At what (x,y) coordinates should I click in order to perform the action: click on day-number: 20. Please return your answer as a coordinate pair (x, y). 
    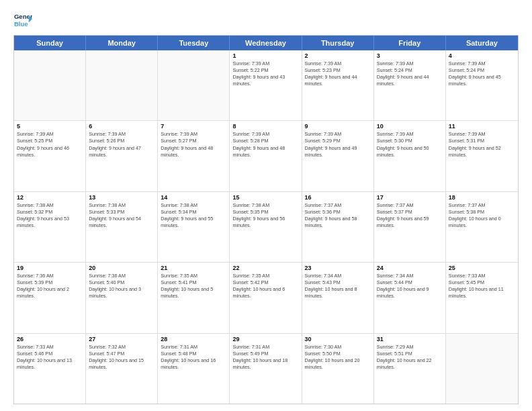
    Looking at the image, I should click on (122, 268).